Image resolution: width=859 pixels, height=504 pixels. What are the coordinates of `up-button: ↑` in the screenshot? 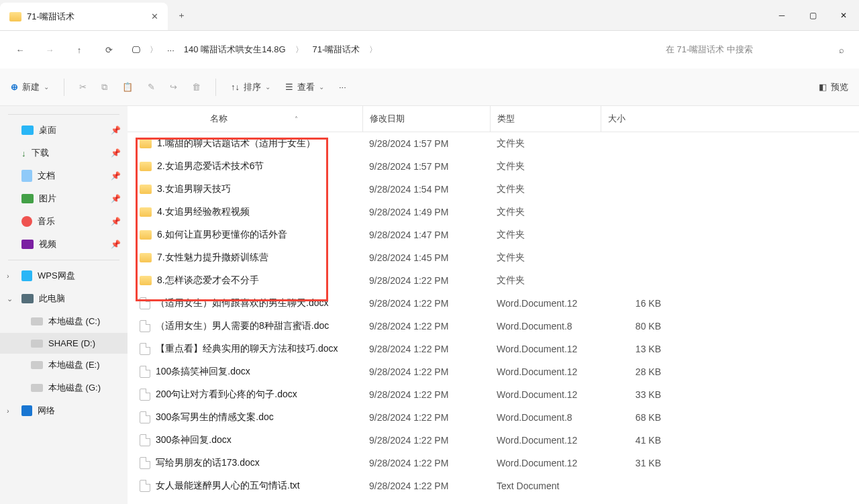 It's located at (79, 50).